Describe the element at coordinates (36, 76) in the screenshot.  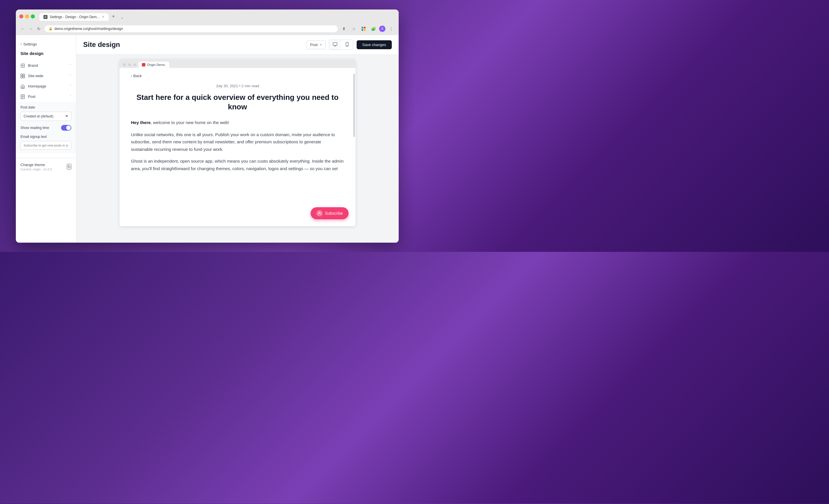
I see `sitewide-label: Site-wide` at that location.